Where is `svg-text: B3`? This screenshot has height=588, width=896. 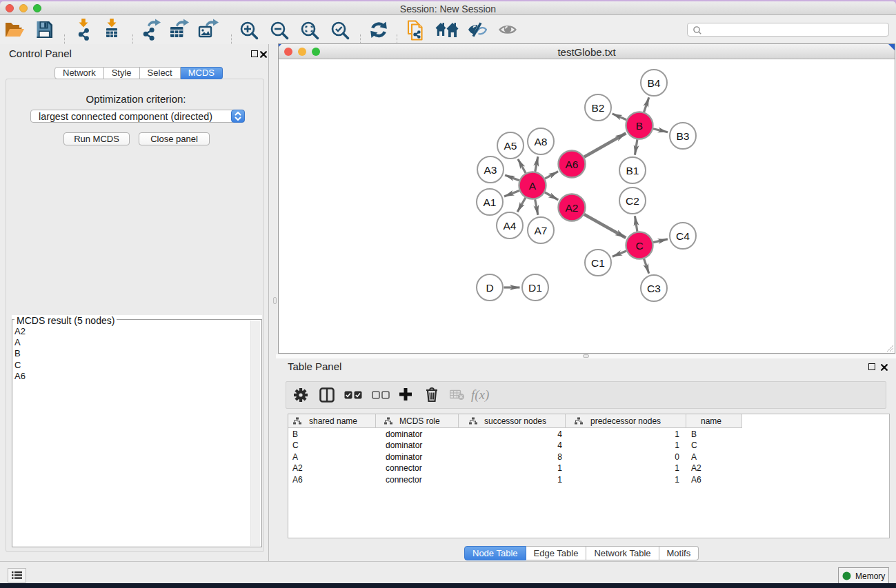 svg-text: B3 is located at coordinates (683, 136).